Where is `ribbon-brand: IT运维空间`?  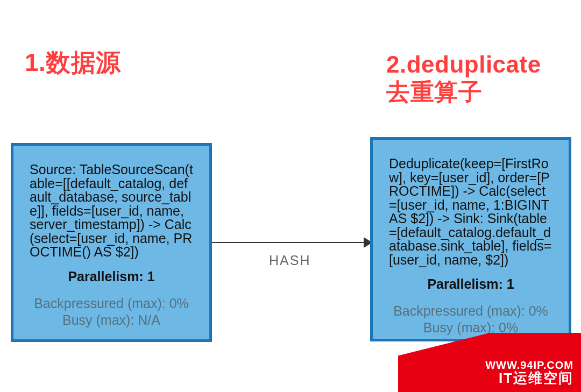
ribbon-brand: IT运维空间 is located at coordinates (536, 379).